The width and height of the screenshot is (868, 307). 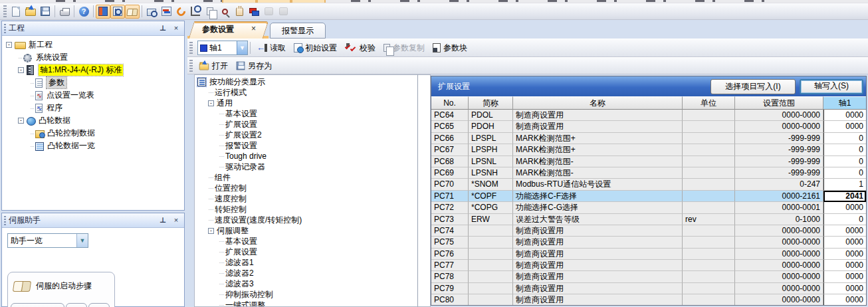 What do you see at coordinates (76, 305) in the screenshot?
I see `startup-step-tab: 伺服 电机` at bounding box center [76, 305].